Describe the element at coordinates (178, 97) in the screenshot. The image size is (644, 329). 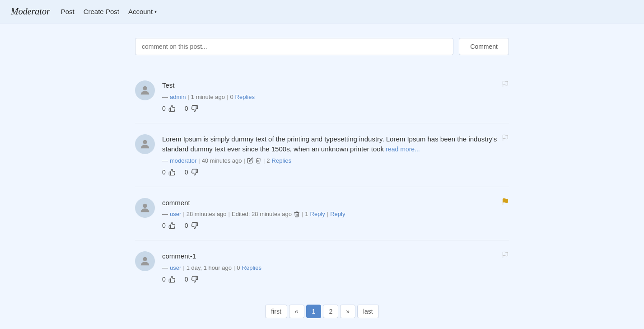
I see `comment-author: admin` at that location.